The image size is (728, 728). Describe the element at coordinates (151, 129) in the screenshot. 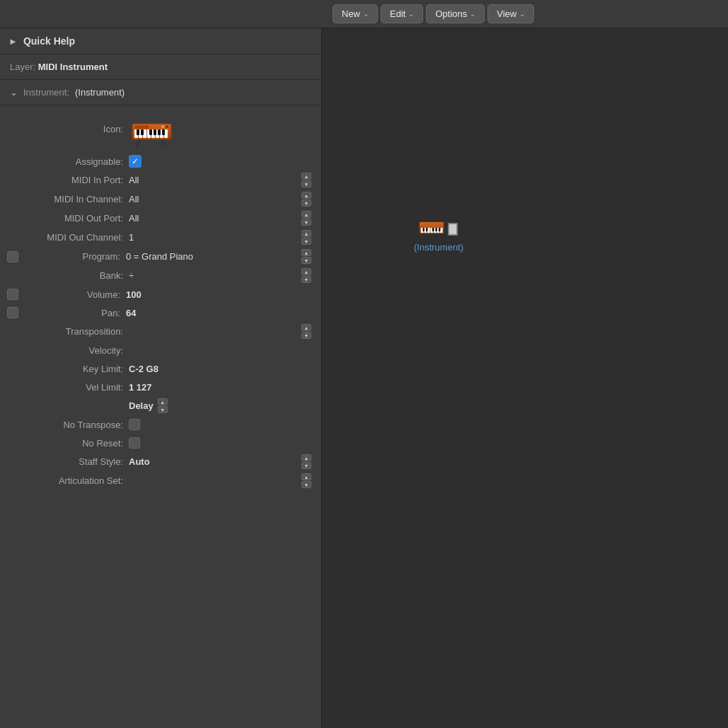

I see `instrument-icon` at that location.